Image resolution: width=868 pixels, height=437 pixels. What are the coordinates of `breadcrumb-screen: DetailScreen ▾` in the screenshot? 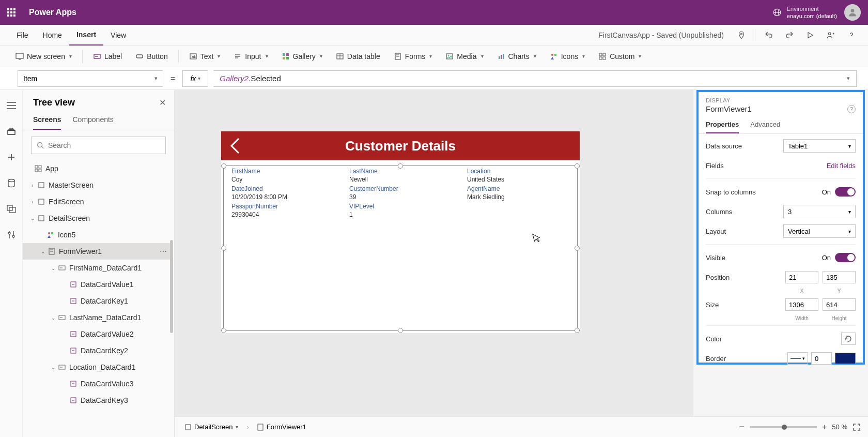 It's located at (212, 427).